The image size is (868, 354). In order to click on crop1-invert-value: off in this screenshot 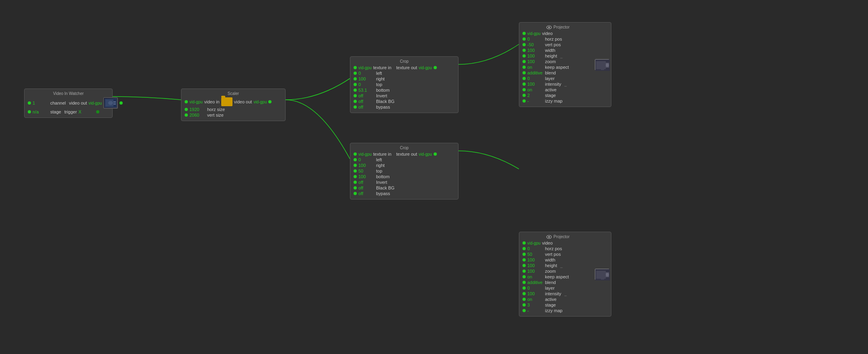, I will do `click(366, 96)`.